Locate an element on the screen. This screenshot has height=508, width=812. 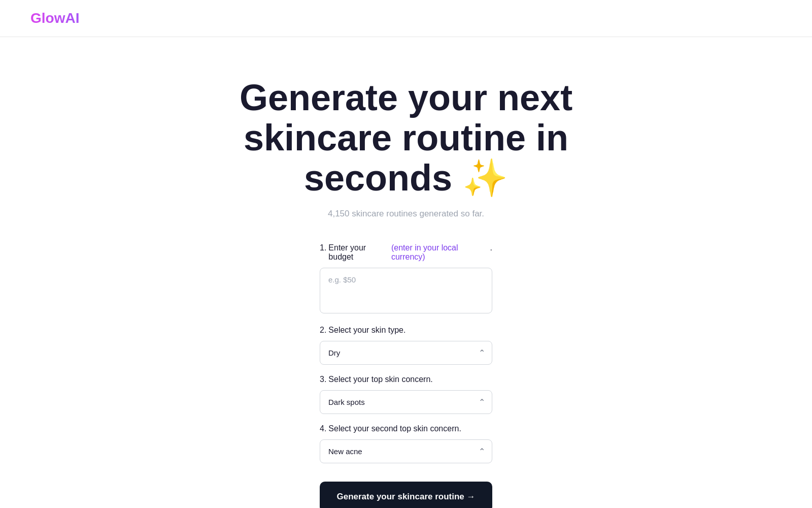
top-concern-select: Dark spots is located at coordinates (406, 402).